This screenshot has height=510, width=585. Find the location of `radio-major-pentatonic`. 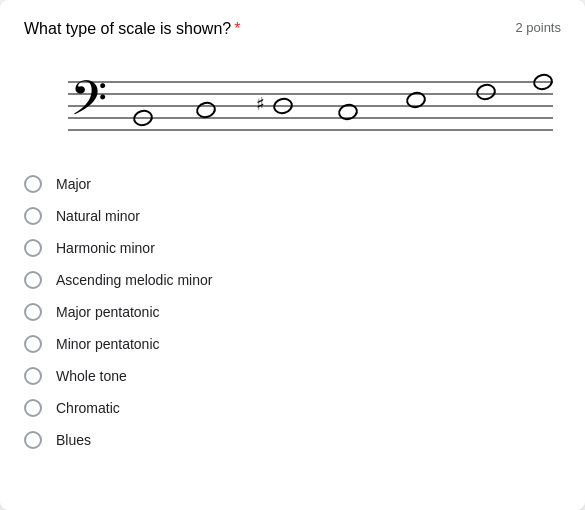

radio-major-pentatonic is located at coordinates (33, 312).